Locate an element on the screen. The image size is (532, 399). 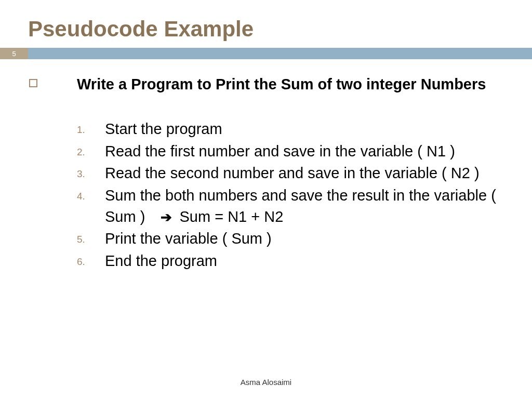
page-number: 5 is located at coordinates (14, 54).